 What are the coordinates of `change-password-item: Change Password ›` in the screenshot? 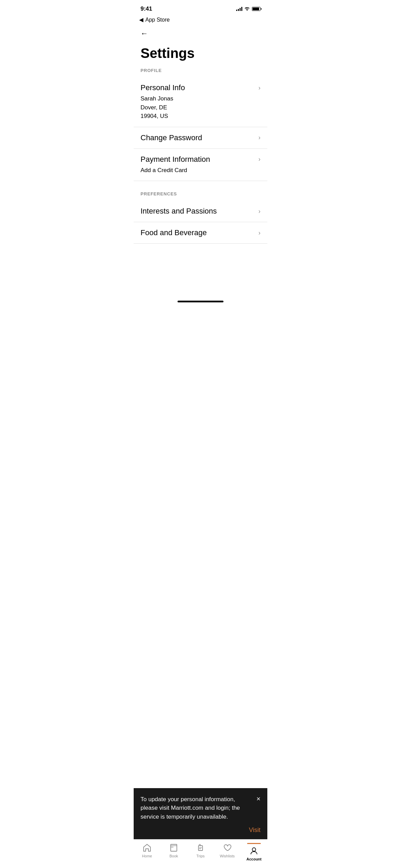 It's located at (200, 138).